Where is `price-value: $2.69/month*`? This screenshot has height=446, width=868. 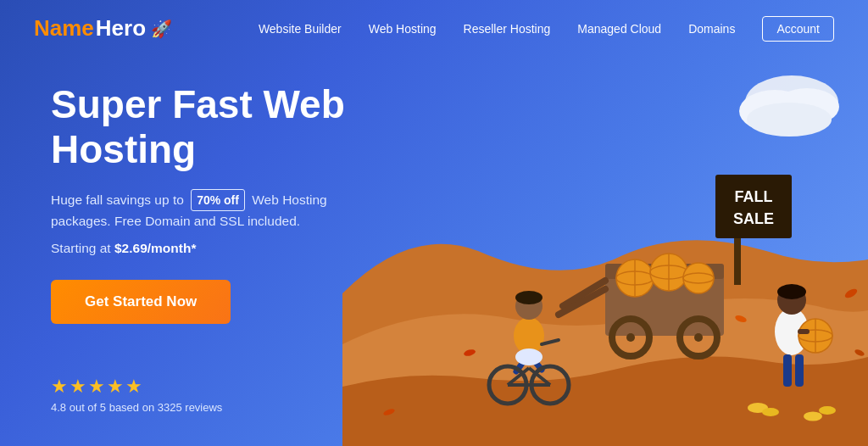 price-value: $2.69/month* is located at coordinates (155, 248).